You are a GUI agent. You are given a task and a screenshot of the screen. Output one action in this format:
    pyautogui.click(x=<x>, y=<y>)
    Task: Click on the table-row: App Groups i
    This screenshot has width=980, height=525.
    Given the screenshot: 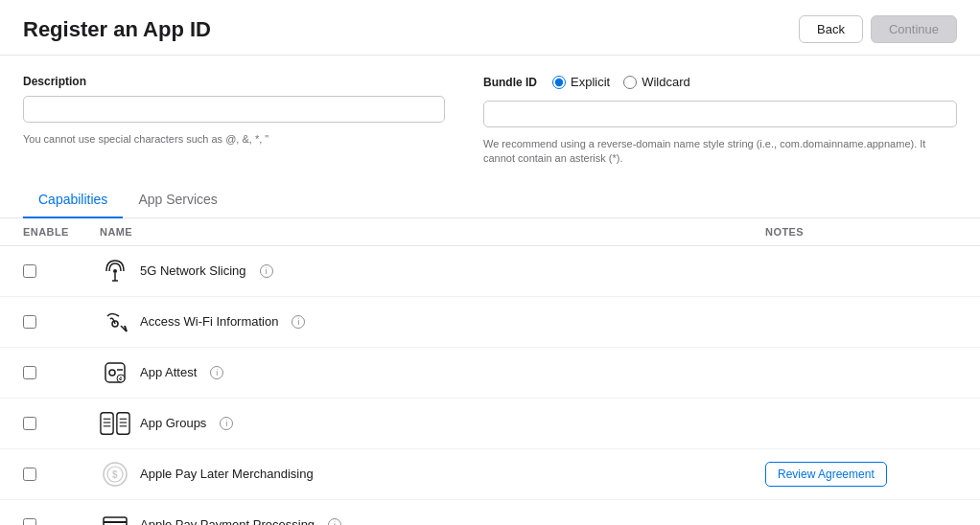 What is the action you would take?
    pyautogui.click(x=490, y=423)
    